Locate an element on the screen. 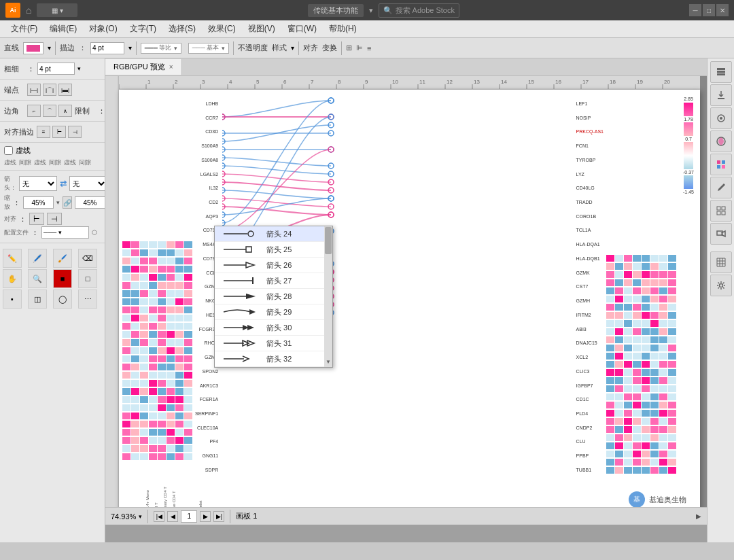 Image resolution: width=734 pixels, height=560 pixels. close-button: ✕ is located at coordinates (722, 10).